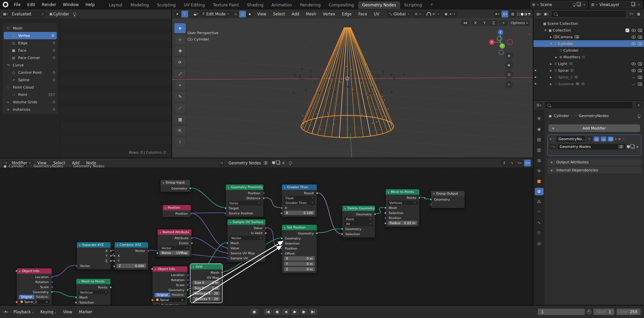 The width and height of the screenshot is (644, 318). I want to click on socket-distance: Distance, so click(245, 198).